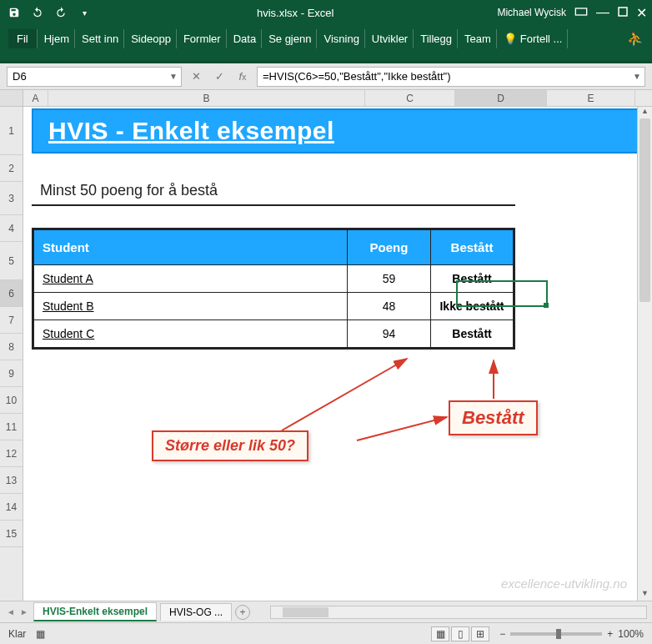  What do you see at coordinates (40, 634) in the screenshot?
I see `macro-record-icon: ▦` at bounding box center [40, 634].